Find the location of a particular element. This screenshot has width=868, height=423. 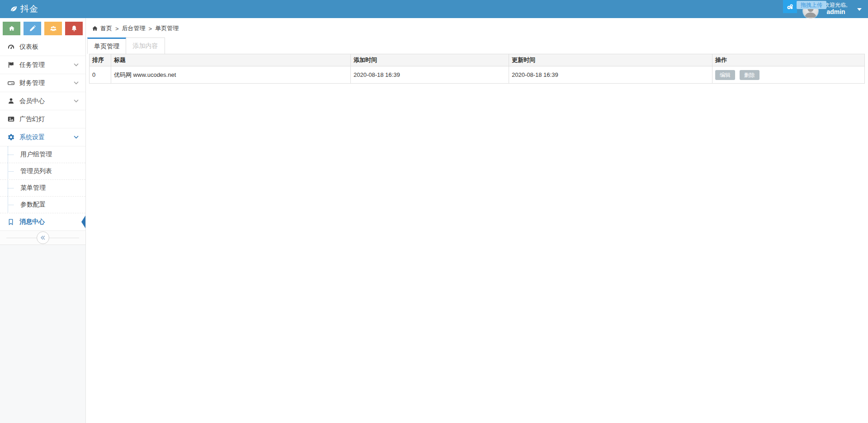

sidebar-item-label: 广告幻灯 is located at coordinates (32, 119).